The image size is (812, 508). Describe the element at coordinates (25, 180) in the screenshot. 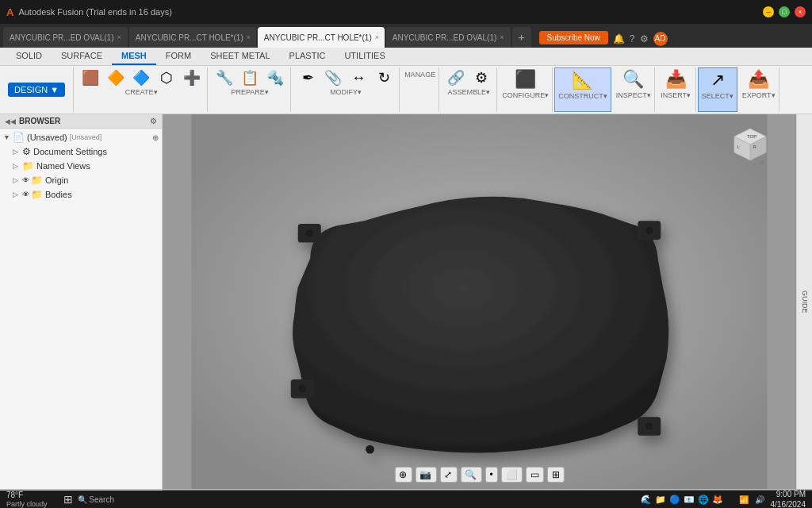

I see `origin-eye-icon: 👁` at that location.